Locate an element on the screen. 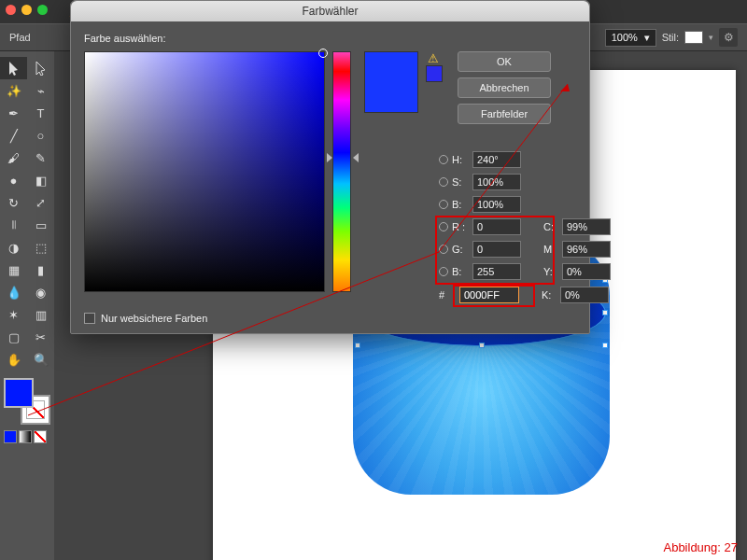  bri-input is located at coordinates (497, 204).